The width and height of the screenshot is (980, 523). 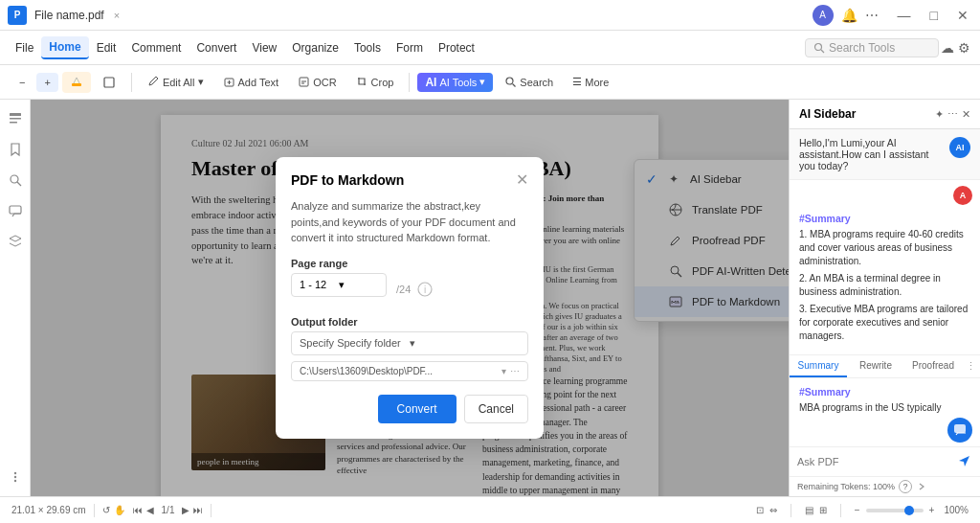 What do you see at coordinates (69, 15) in the screenshot?
I see `filename: File name.pdf` at bounding box center [69, 15].